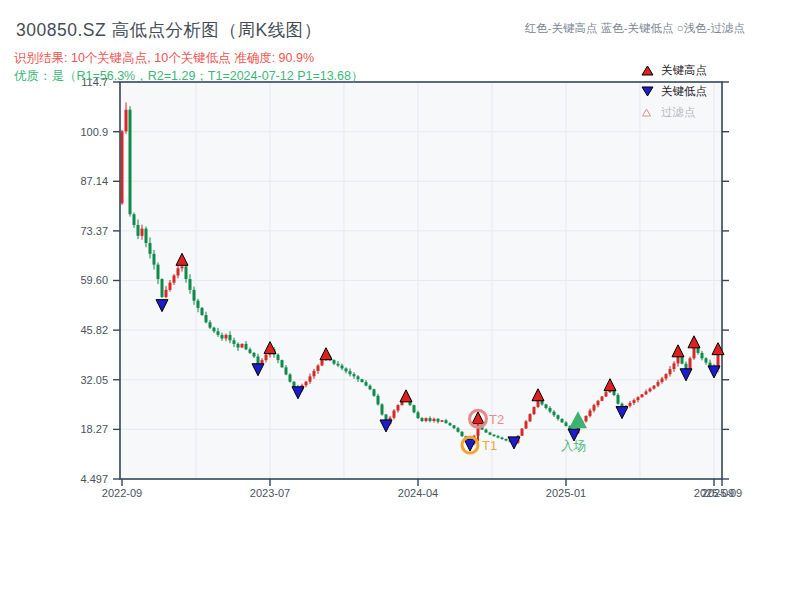 This screenshot has height=600, width=800. I want to click on quality-line: 优质：是（R1=56.3%，R2=1.29；T1=2024-07-12 P1=1…, so click(189, 76).